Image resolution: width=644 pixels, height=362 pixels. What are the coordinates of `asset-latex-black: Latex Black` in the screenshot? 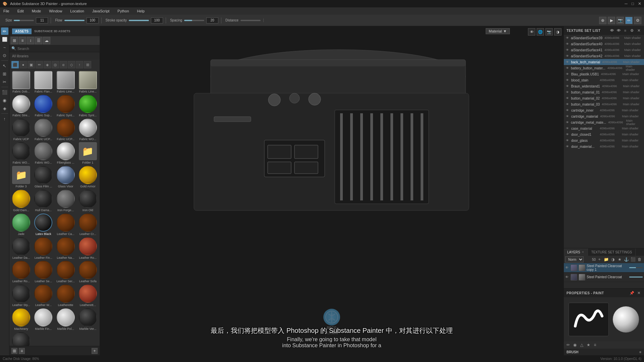 It's located at (43, 225).